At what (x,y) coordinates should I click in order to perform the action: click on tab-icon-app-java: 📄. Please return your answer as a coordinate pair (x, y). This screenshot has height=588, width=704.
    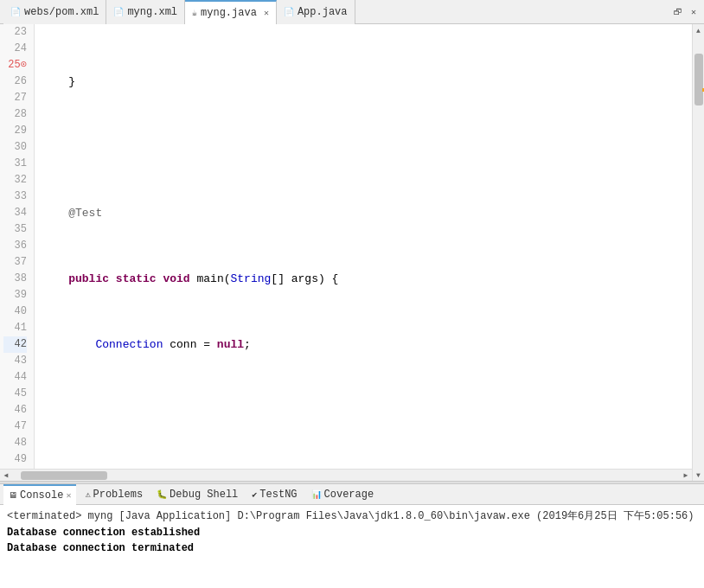
    Looking at the image, I should click on (289, 12).